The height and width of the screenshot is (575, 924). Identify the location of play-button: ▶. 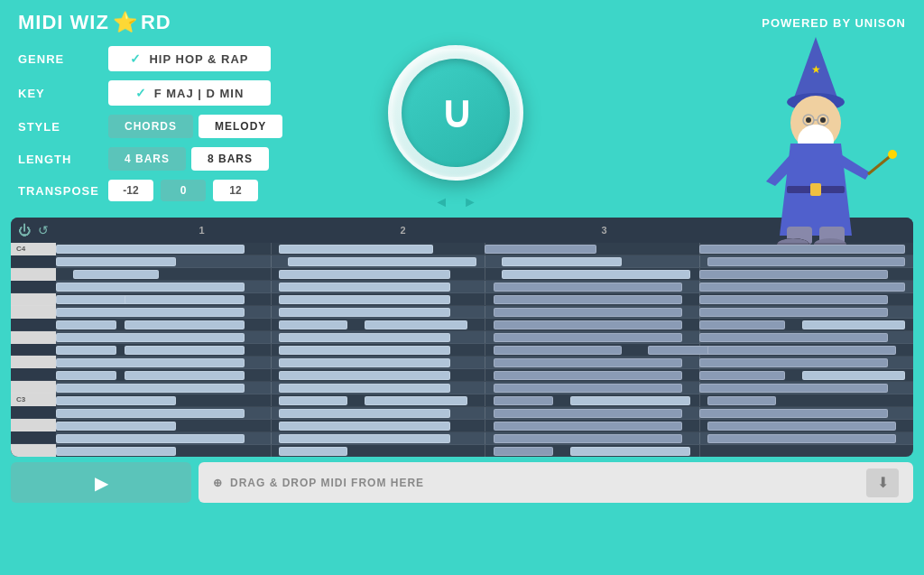
(101, 482).